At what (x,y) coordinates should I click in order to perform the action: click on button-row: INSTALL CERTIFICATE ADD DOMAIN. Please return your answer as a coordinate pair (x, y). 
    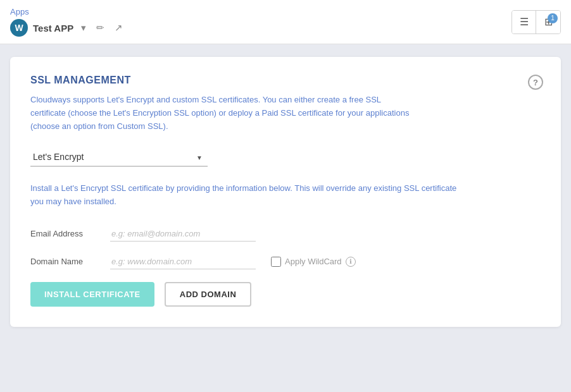
    Looking at the image, I should click on (286, 295).